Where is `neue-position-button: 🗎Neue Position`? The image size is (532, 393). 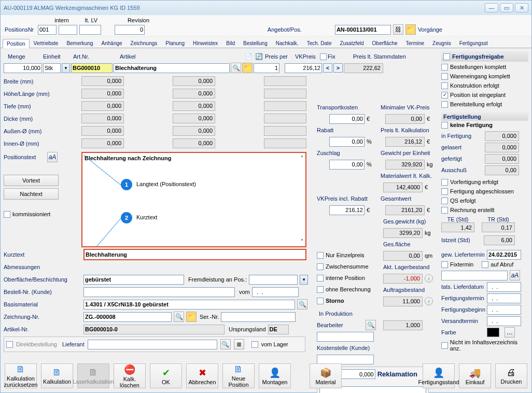
neue-position-button: 🗎Neue Position is located at coordinates (239, 376).